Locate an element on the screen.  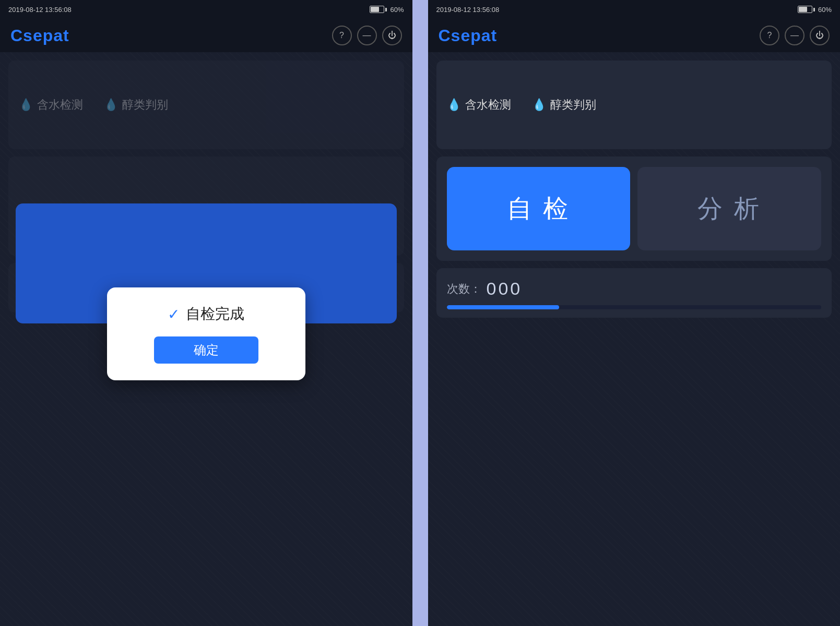
right-help-button: ? is located at coordinates (770, 35).